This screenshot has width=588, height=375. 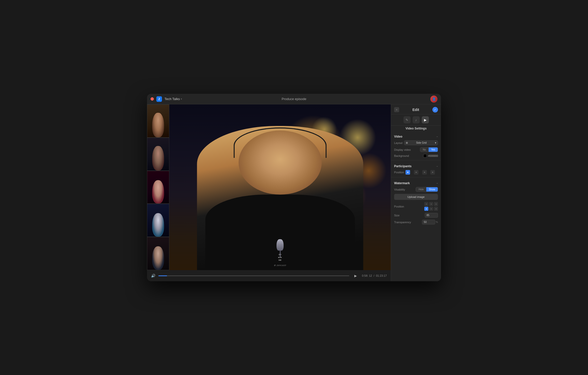 I want to click on size-row: Size, so click(x=416, y=215).